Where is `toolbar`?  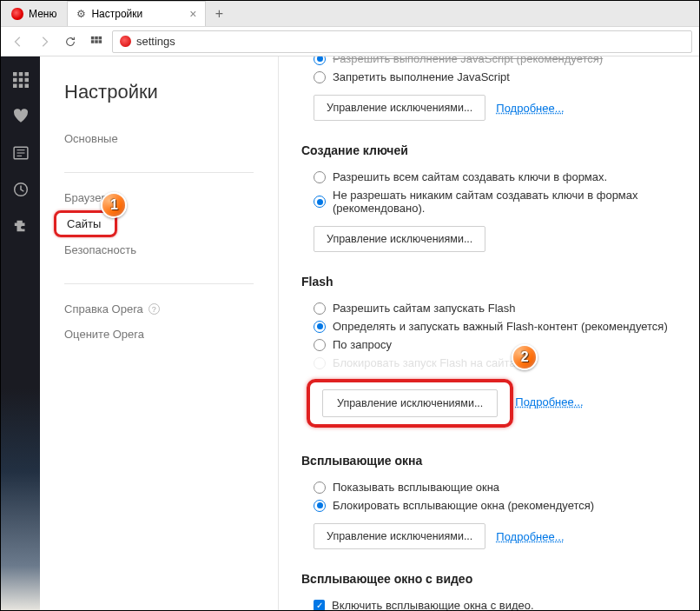 toolbar is located at coordinates (350, 42).